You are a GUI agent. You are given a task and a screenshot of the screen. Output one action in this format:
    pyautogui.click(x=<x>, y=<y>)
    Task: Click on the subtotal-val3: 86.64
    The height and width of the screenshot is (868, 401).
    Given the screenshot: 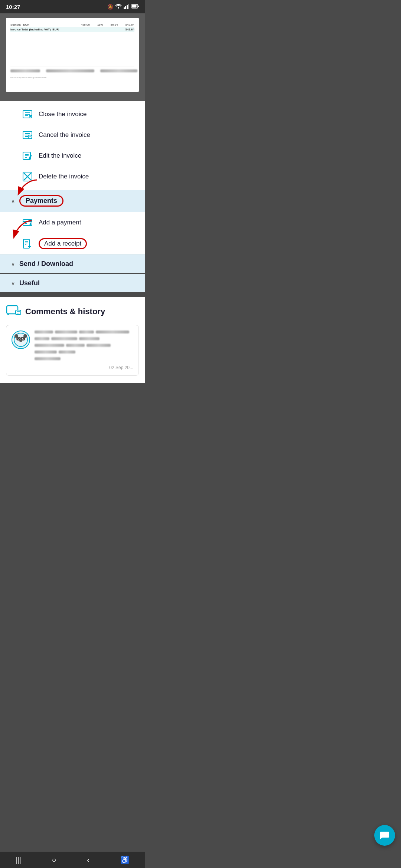 What is the action you would take?
    pyautogui.click(x=114, y=24)
    